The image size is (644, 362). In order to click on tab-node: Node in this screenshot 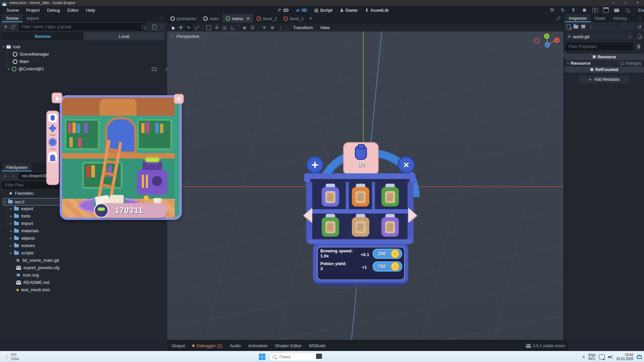, I will do `click(600, 18)`.